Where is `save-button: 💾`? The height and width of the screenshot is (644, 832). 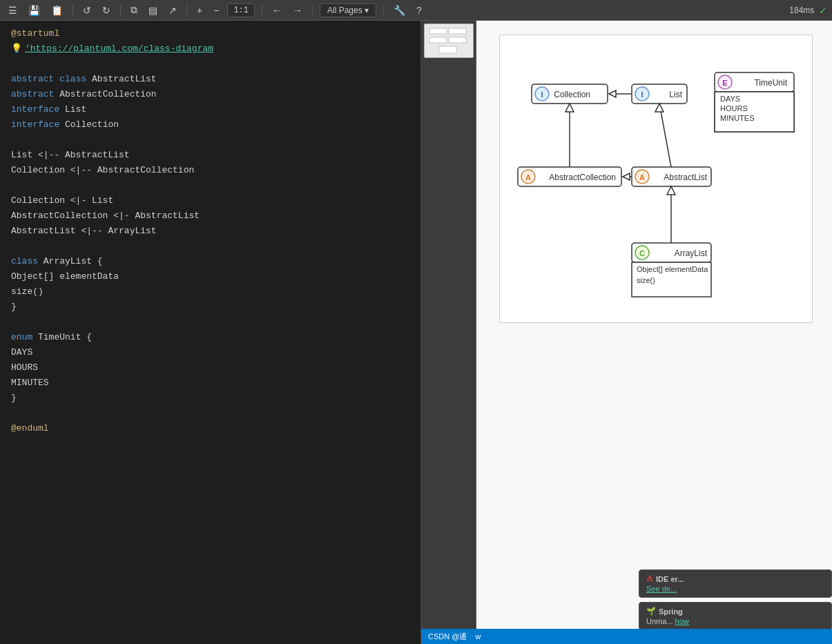 save-button: 💾 is located at coordinates (35, 10).